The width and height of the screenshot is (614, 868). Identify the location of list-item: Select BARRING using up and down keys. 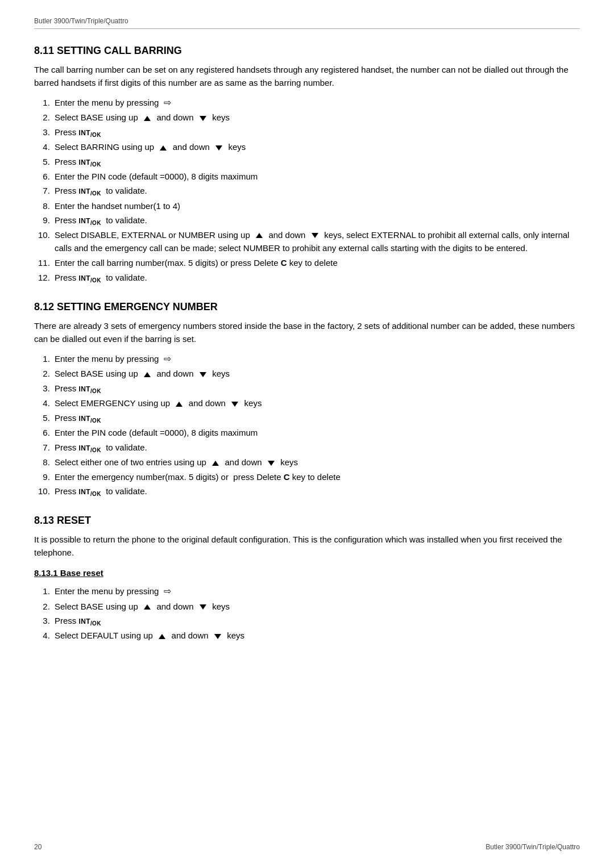
(316, 147).